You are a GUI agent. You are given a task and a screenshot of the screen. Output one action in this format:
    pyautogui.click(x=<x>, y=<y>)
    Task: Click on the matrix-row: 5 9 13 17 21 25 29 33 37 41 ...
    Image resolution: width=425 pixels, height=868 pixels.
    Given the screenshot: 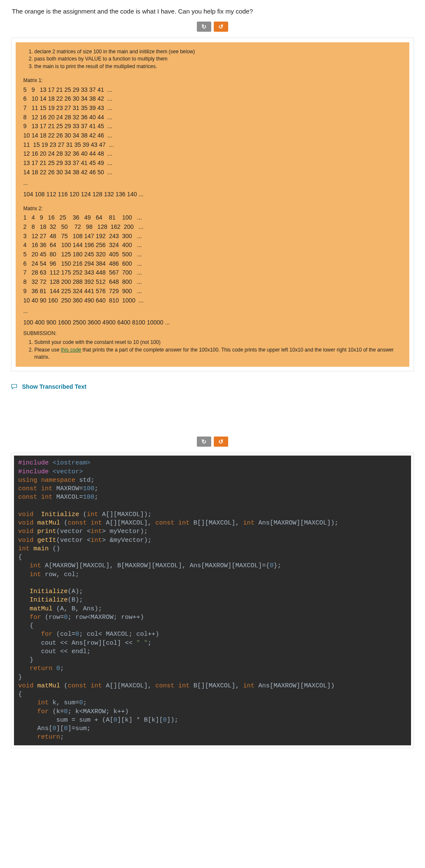 What is the action you would take?
    pyautogui.click(x=212, y=90)
    